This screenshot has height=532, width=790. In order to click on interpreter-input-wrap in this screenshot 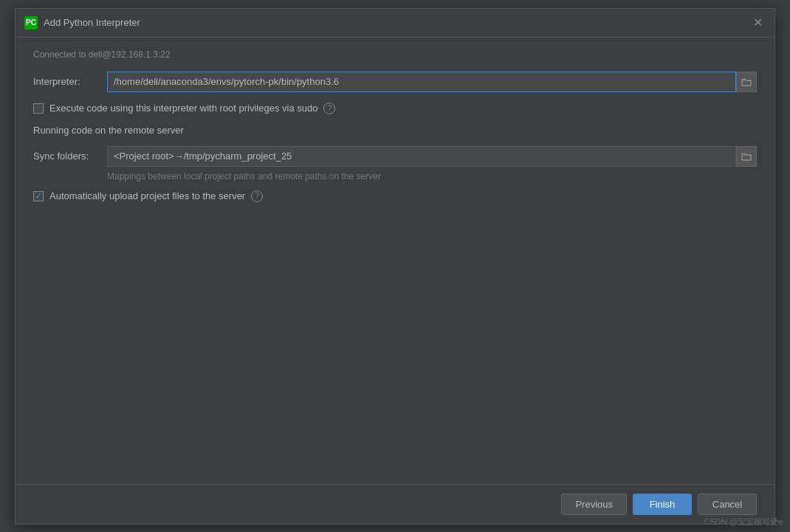, I will do `click(432, 82)`.